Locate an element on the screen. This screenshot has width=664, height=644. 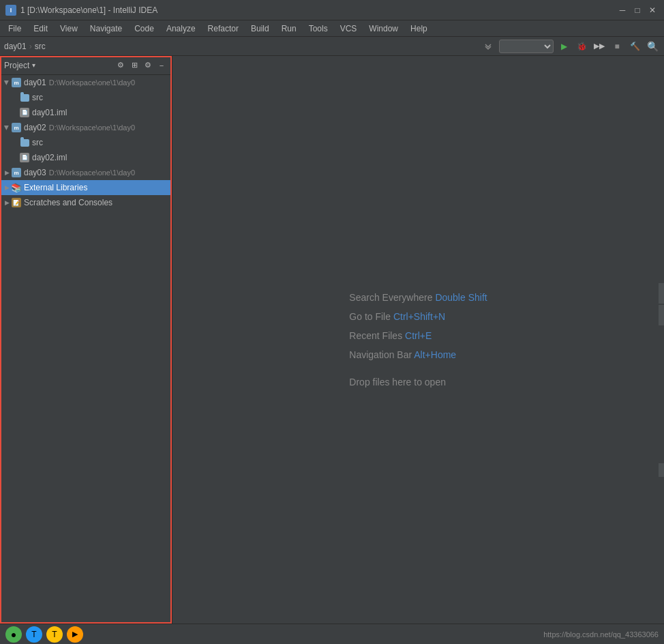
module-icon-day02: m is located at coordinates (16, 128).